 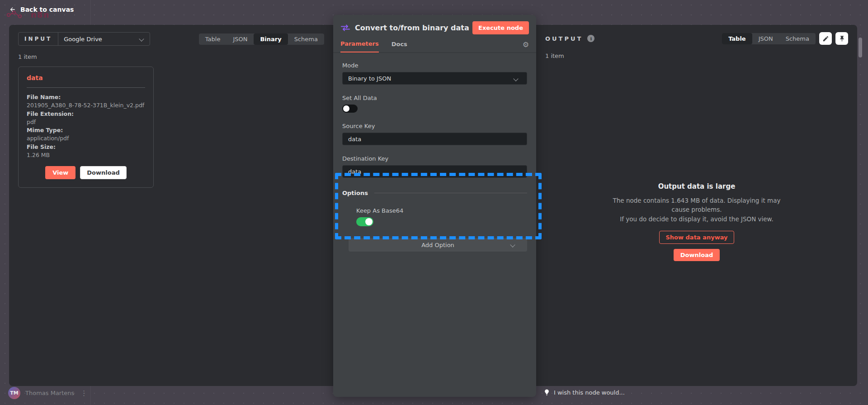 I want to click on set-all-data-group: Set All Data, so click(x=435, y=104).